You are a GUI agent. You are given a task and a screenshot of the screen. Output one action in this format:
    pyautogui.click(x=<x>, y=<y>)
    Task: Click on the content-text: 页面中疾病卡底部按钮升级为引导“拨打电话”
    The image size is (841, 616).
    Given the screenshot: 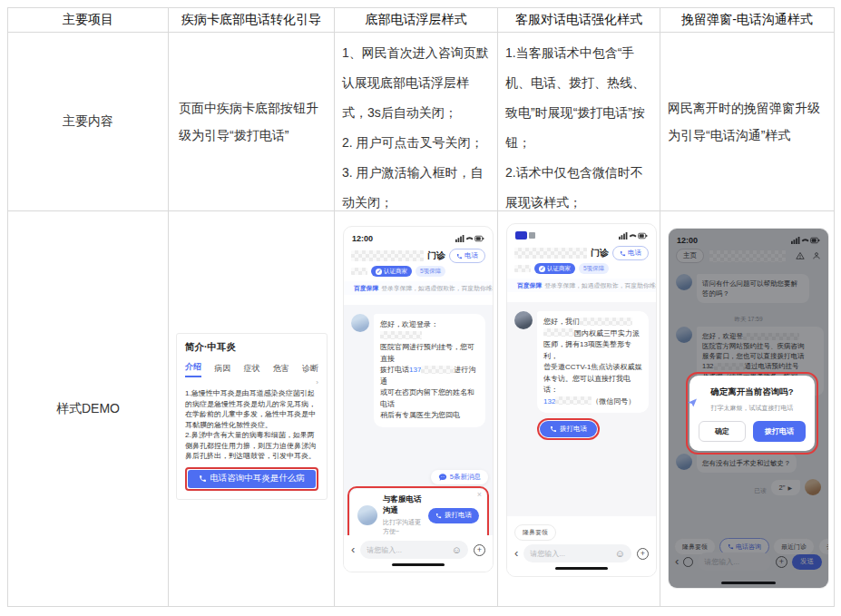 What is the action you would take?
    pyautogui.click(x=251, y=122)
    